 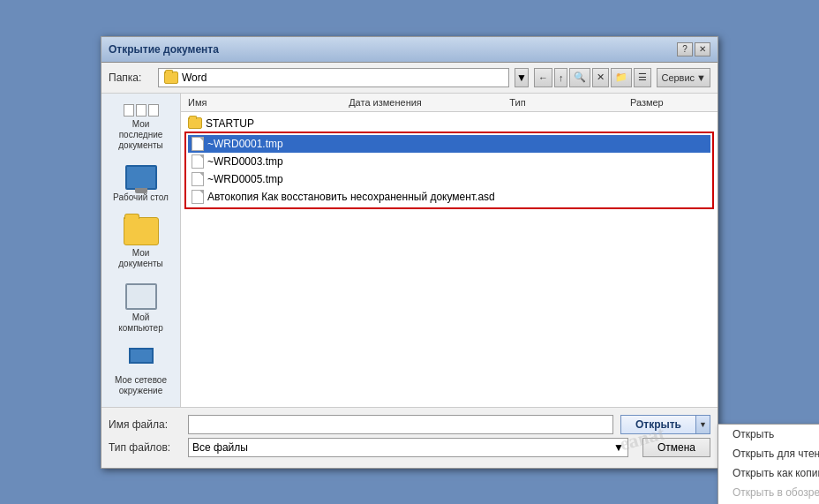 I want to click on mydocs-label: Мои документы, so click(x=141, y=259).